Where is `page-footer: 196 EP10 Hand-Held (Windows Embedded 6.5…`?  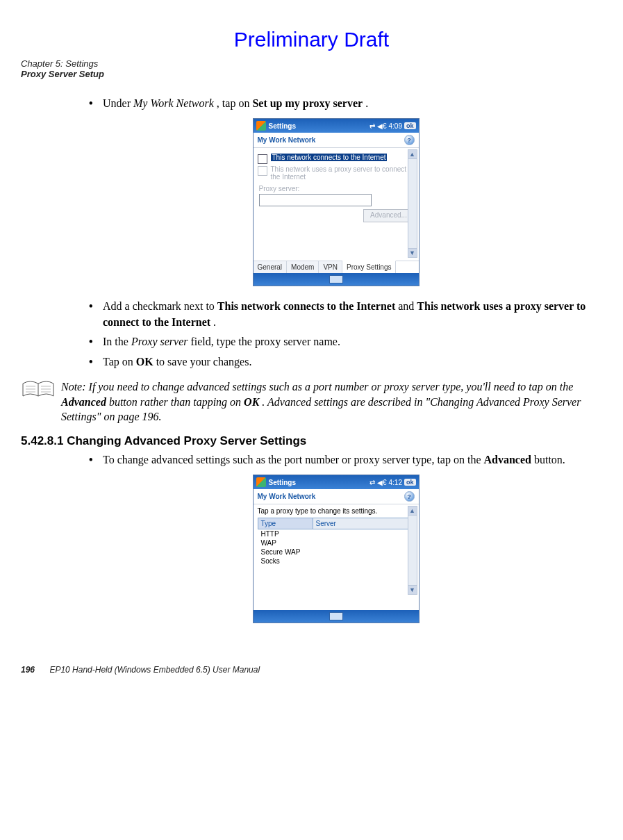
page-footer: 196 EP10 Hand-Held (Windows Embedded 6.5… is located at coordinates (311, 670).